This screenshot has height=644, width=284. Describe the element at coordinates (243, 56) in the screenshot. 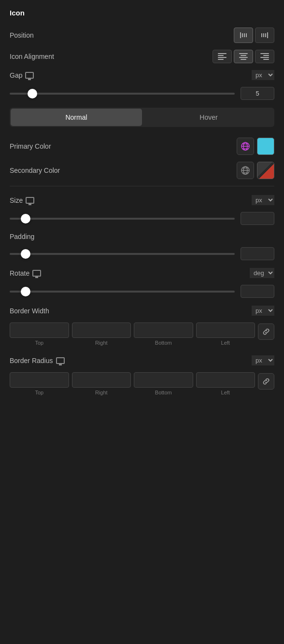

I see `align-center-btn` at that location.